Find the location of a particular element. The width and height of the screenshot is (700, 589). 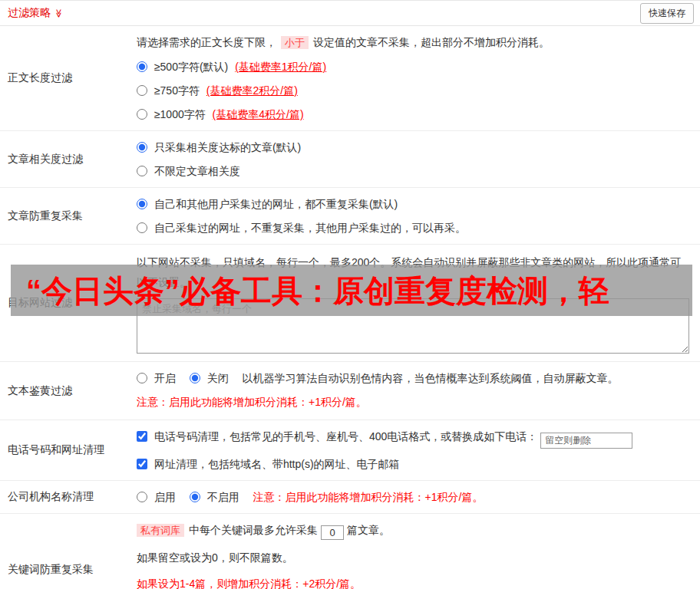

relevance-option-strict-label: 只采集相关度达标的文章(默认) is located at coordinates (227, 147).